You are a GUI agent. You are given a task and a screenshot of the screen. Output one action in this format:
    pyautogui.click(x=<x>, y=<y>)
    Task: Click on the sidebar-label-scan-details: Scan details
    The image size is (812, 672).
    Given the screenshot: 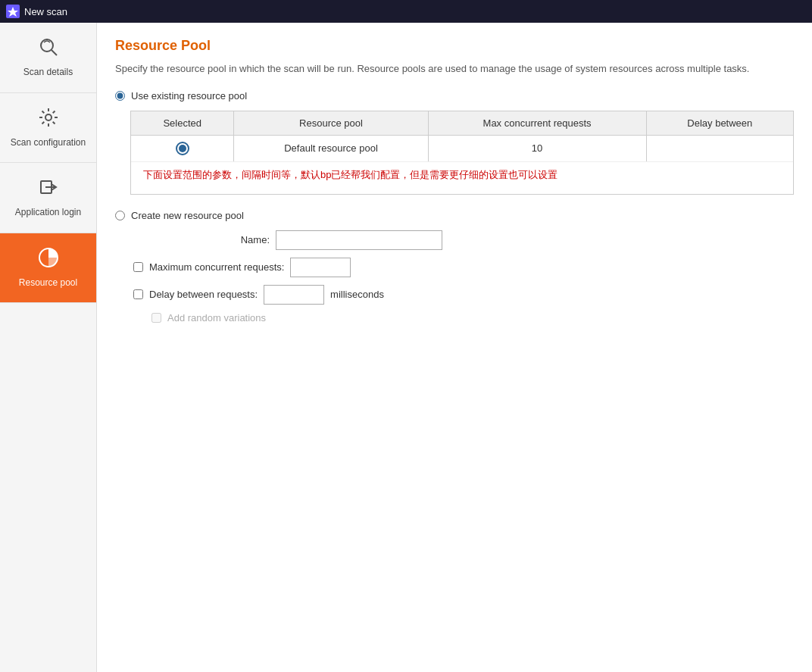 What is the action you would take?
    pyautogui.click(x=48, y=73)
    